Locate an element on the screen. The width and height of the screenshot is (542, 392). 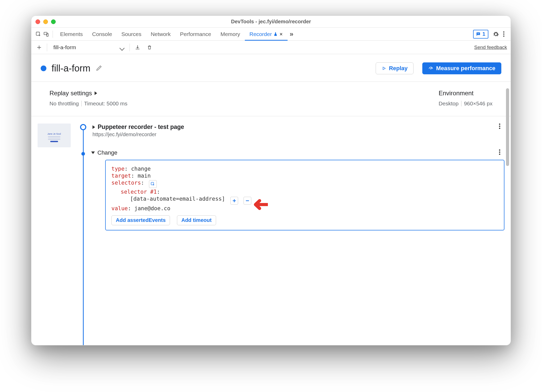
tab-network: Network is located at coordinates (161, 34).